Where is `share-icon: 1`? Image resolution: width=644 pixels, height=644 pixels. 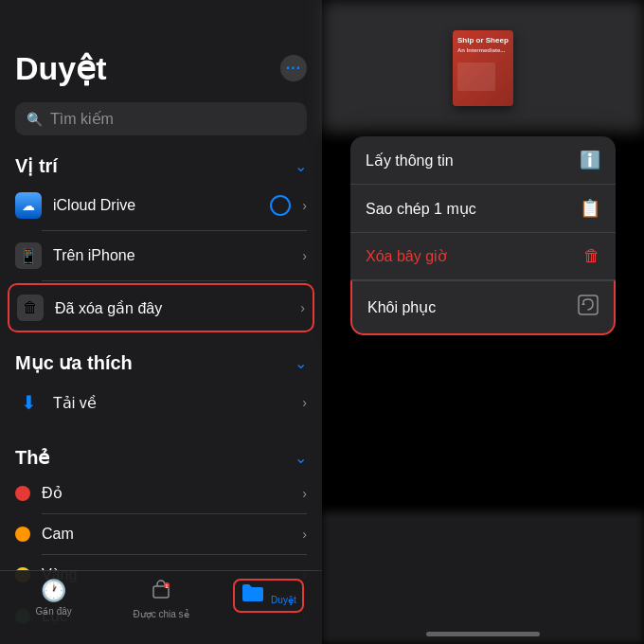 share-icon: 1 is located at coordinates (161, 593).